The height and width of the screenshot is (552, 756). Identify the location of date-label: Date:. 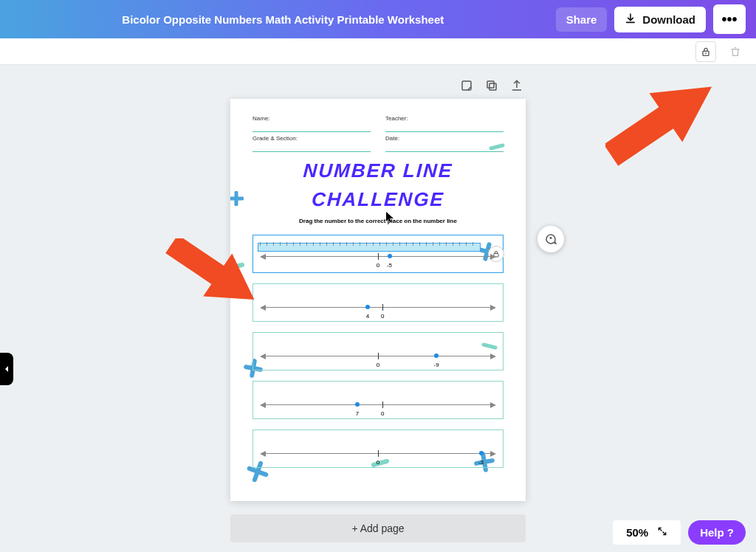
(444, 139).